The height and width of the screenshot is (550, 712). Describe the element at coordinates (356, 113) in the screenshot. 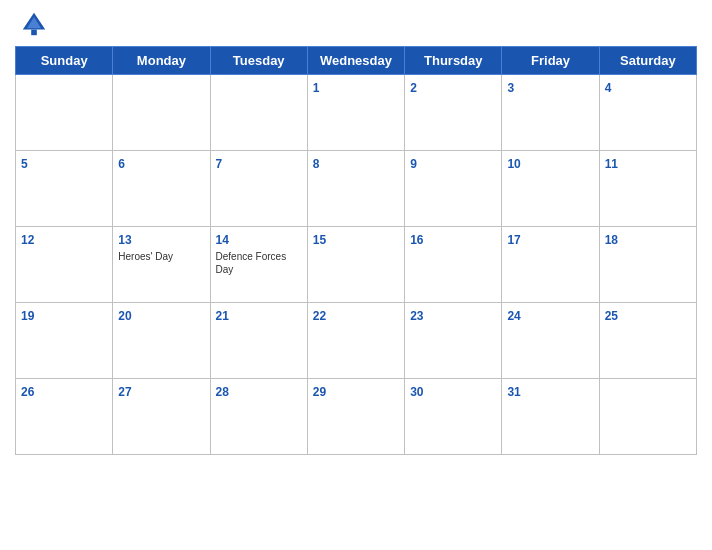

I see `calendar-day-cell: 1` at that location.